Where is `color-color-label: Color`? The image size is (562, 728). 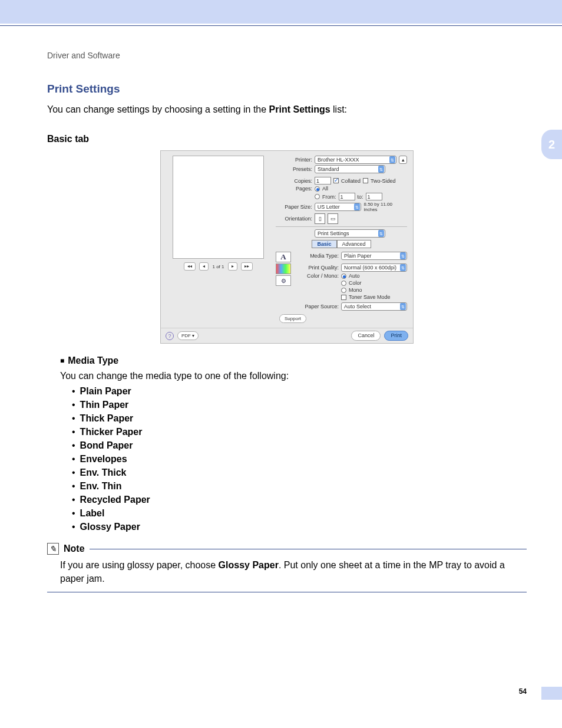
color-color-label: Color is located at coordinates (355, 283).